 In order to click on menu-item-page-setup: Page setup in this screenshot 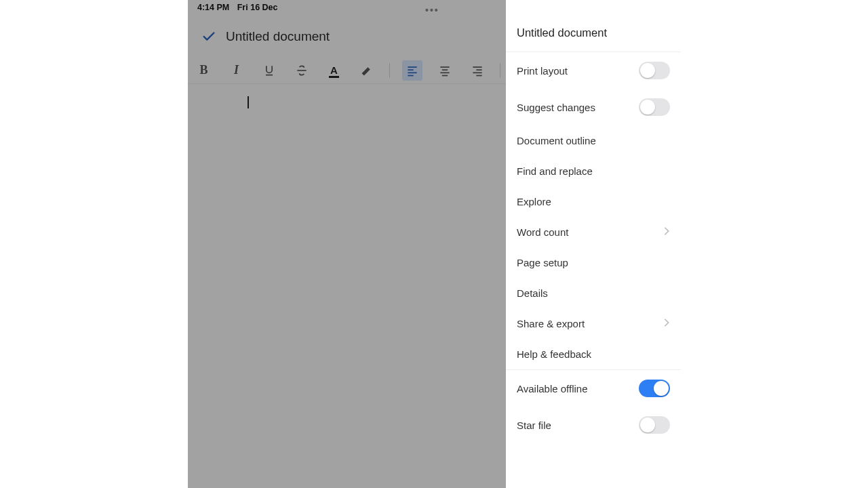, I will do `click(593, 263)`.